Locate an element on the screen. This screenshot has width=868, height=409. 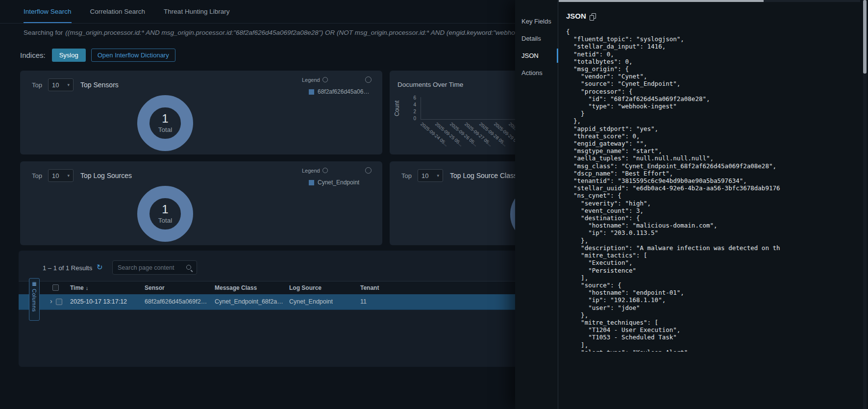
indices-label: Indices: is located at coordinates (33, 55).